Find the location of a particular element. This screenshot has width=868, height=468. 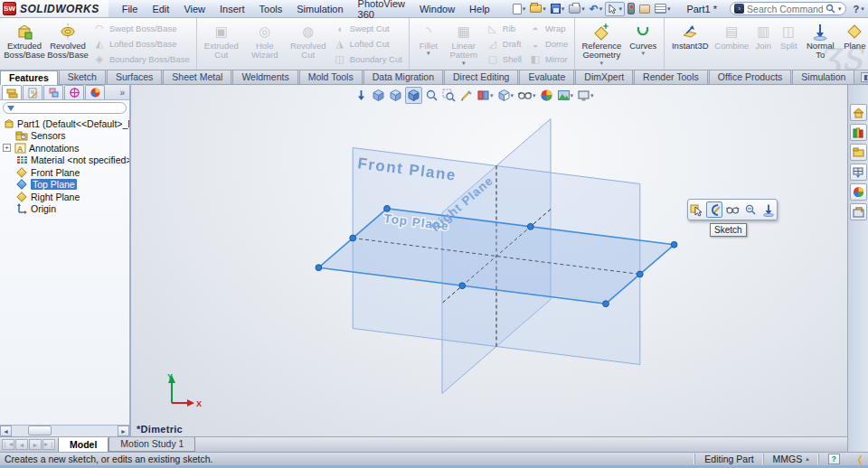

menu-tools: Tools is located at coordinates (271, 9).